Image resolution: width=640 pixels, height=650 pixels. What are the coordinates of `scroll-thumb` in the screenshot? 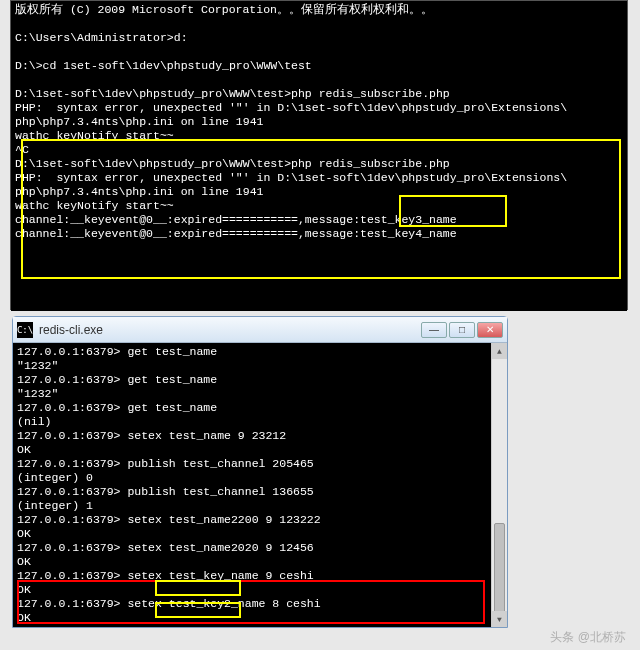 It's located at (500, 568).